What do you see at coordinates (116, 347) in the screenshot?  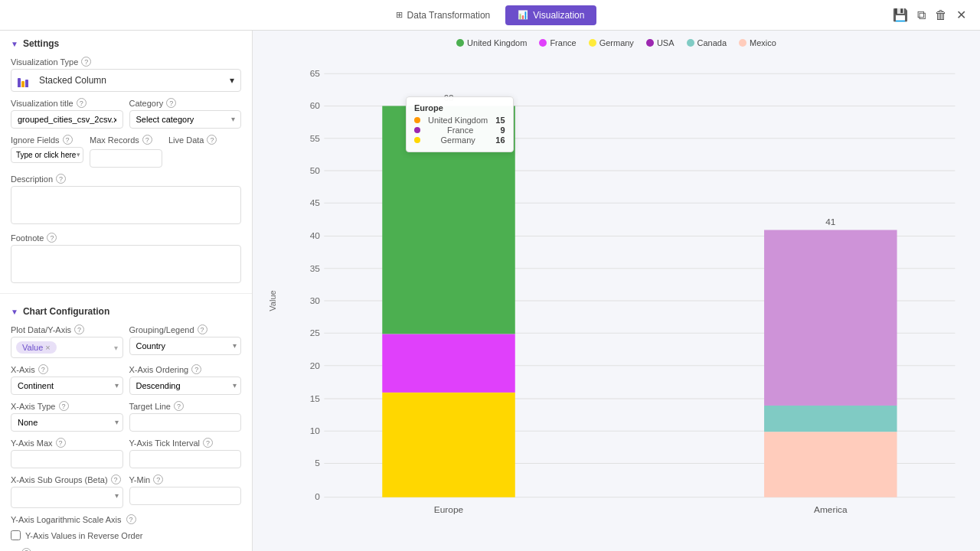 I see `plot-data-chevron: ▾` at bounding box center [116, 347].